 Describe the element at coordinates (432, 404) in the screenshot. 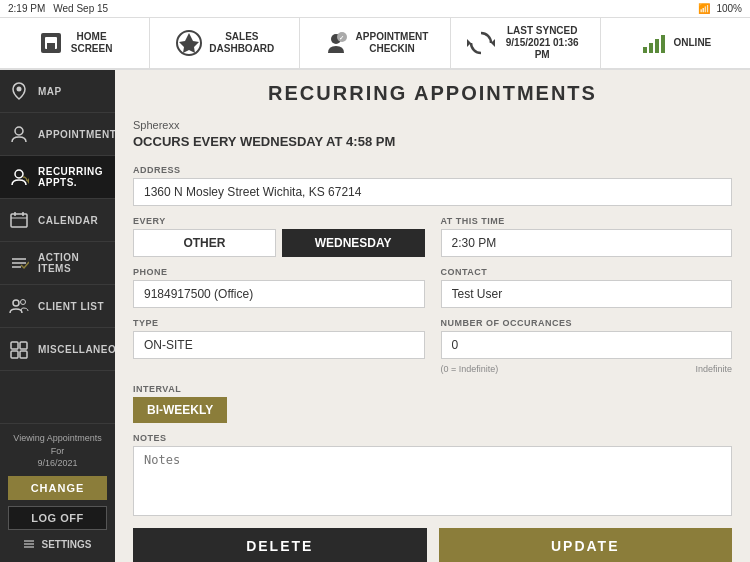

I see `interval-field-group: INTERVAL BI-WEEKLY` at that location.